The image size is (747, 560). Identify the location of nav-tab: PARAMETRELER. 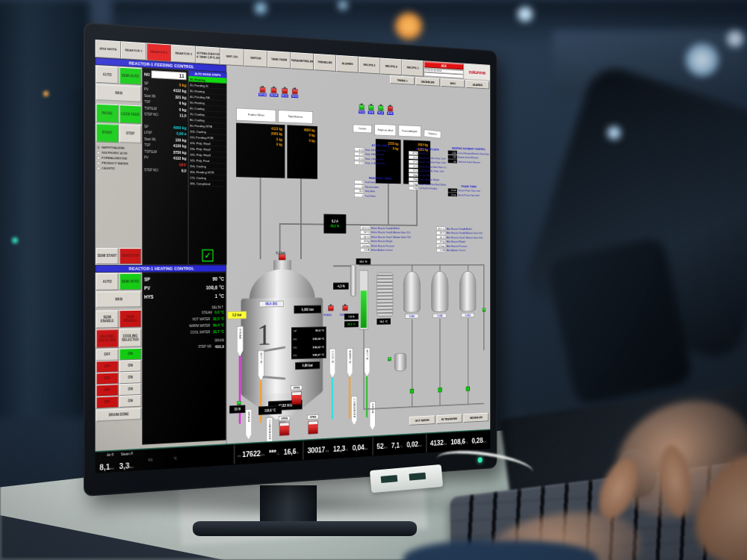
(302, 61).